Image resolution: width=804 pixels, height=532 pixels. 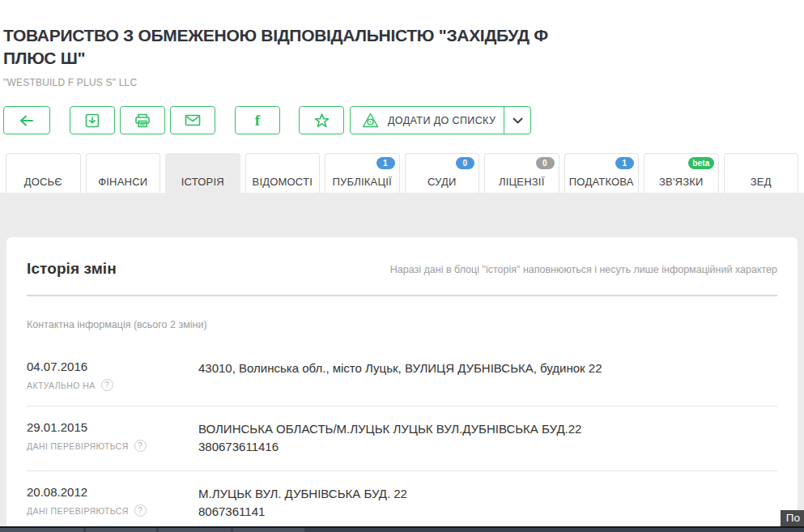 I want to click on facebook-icon: f, so click(x=257, y=121).